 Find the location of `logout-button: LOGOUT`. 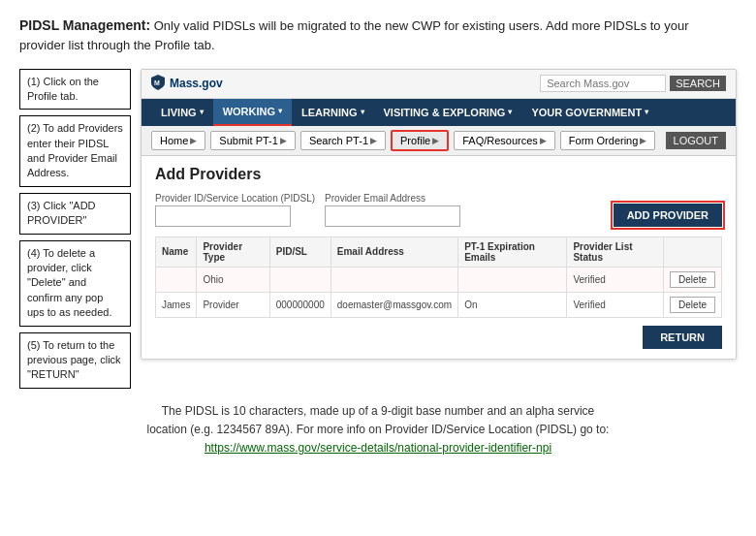

logout-button: LOGOUT is located at coordinates (696, 141).